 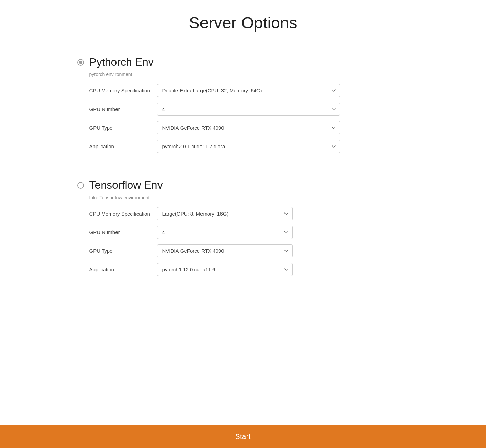 What do you see at coordinates (249, 91) in the screenshot?
I see `pytorch-cpu-memory-select: Double Extra Large(CPU: 32, Memory: 64G)…` at bounding box center [249, 91].